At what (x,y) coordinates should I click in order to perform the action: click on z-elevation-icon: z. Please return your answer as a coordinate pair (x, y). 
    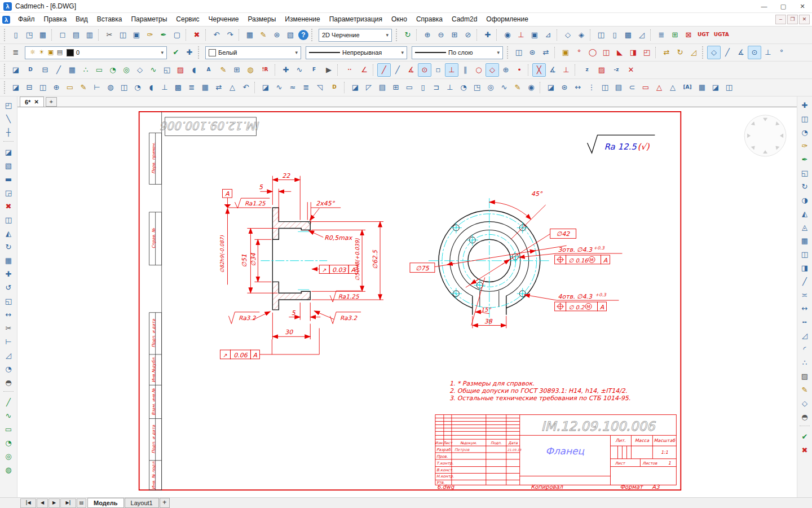
    Looking at the image, I should click on (587, 70).